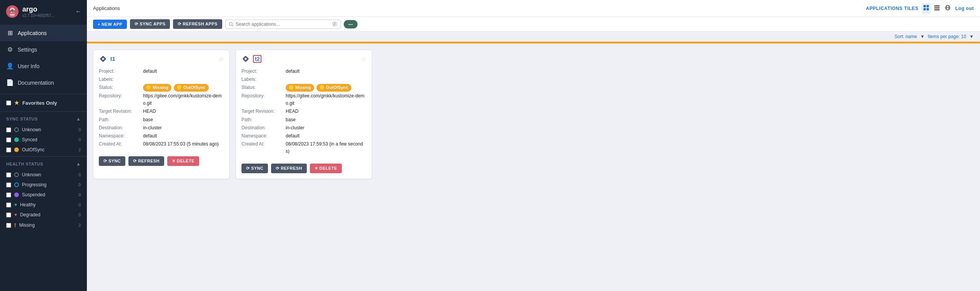  What do you see at coordinates (304, 148) in the screenshot?
I see `app-t2-created-field: Created At: 08/08/2023 17:59:53 (in a fe…` at bounding box center [304, 148].